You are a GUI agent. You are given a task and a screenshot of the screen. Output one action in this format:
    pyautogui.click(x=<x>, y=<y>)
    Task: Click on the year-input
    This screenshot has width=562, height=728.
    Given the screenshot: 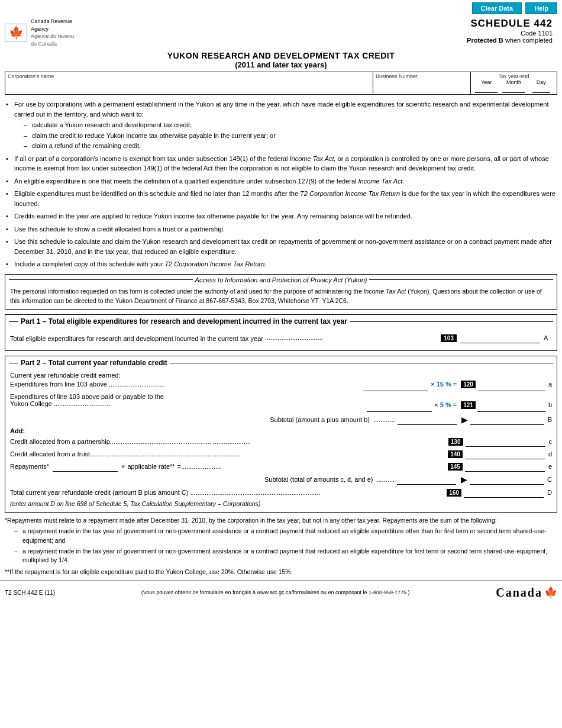 What is the action you would take?
    pyautogui.click(x=486, y=89)
    